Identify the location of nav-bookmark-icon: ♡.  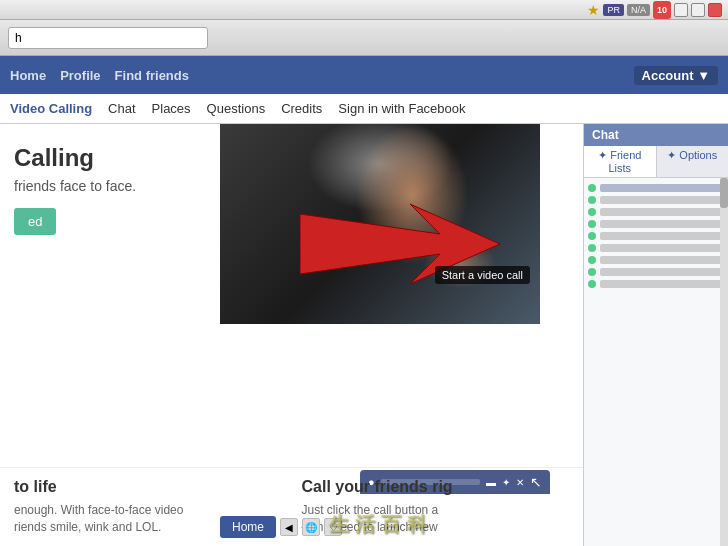
(333, 527).